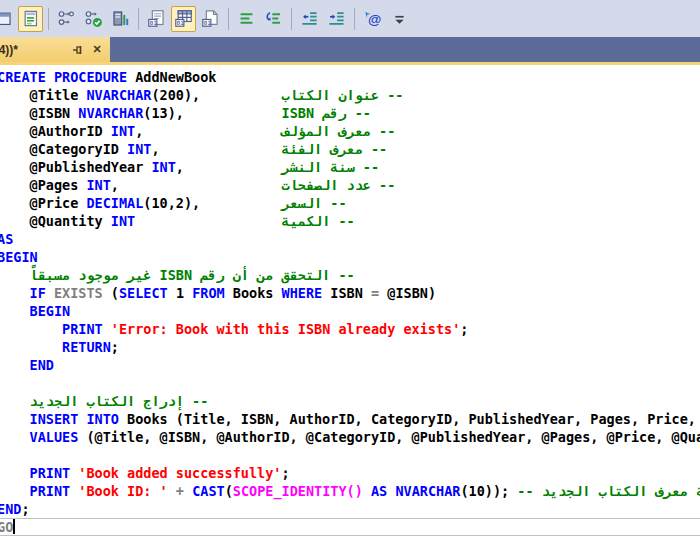 Image resolution: width=700 pixels, height=550 pixels. What do you see at coordinates (30, 18) in the screenshot?
I see `intellisense-icon` at bounding box center [30, 18].